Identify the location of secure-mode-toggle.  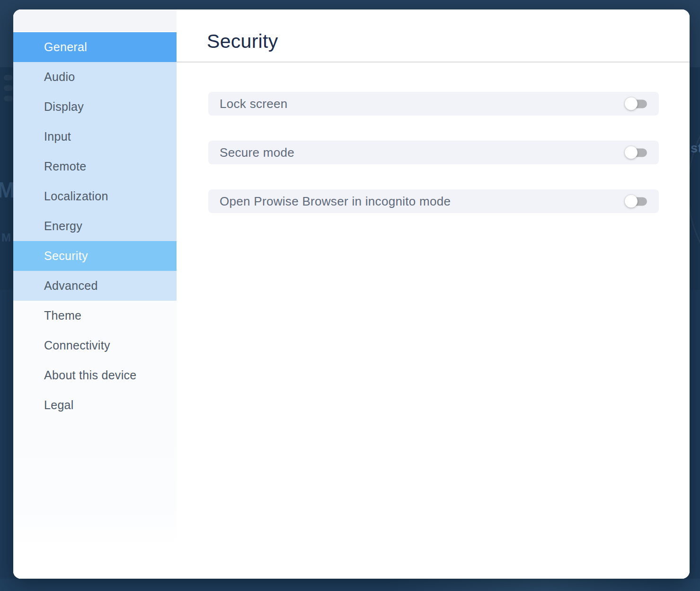
(636, 152).